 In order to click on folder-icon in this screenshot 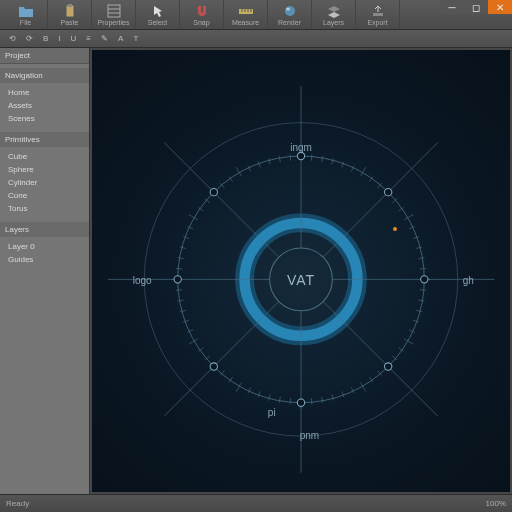, I will do `click(26, 11)`.